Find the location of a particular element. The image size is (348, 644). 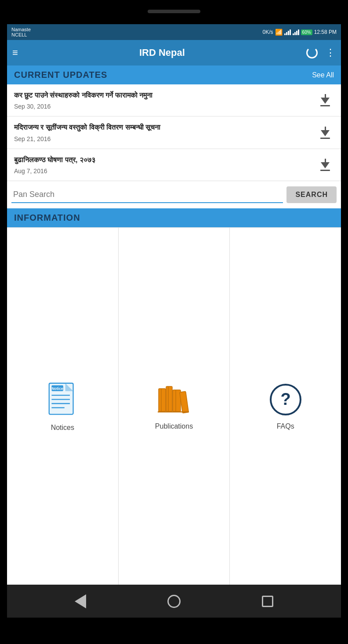

search-button: SEARCH is located at coordinates (312, 195).